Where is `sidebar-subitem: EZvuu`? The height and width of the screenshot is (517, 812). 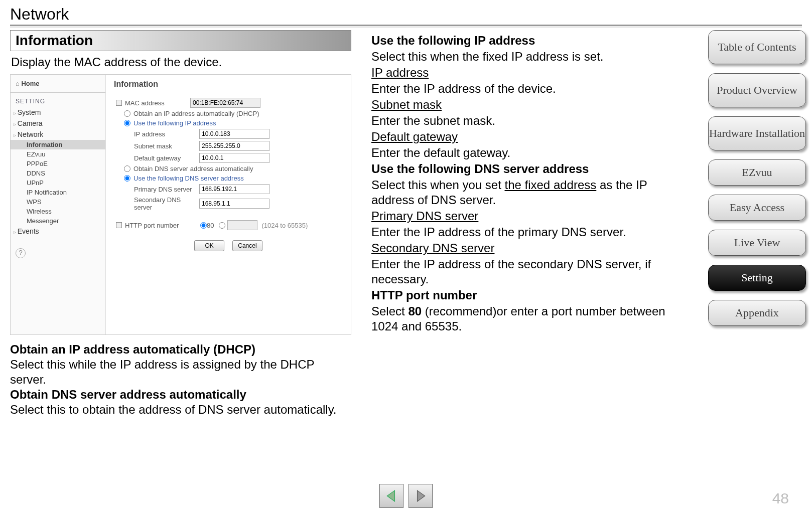 sidebar-subitem: EZvuu is located at coordinates (58, 154).